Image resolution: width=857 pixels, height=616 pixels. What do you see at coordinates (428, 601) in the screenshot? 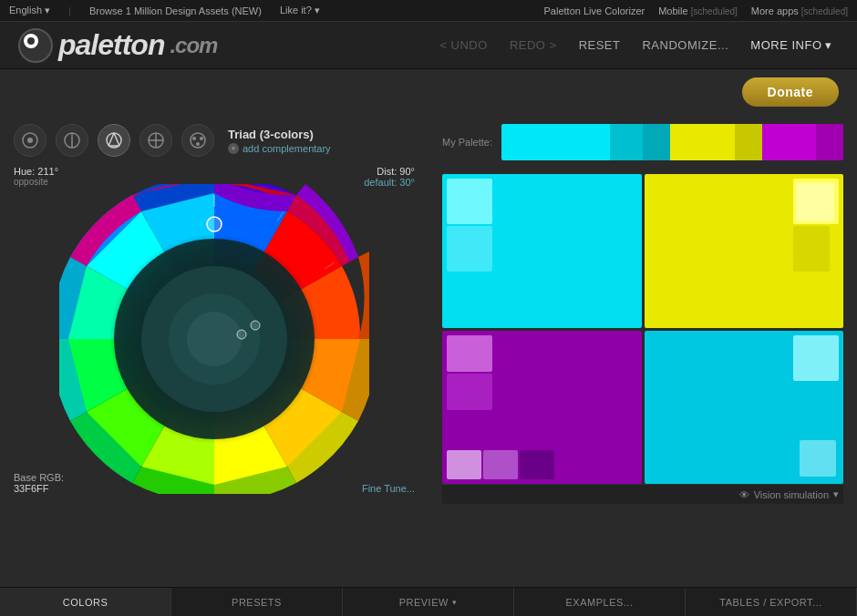
I see `tab-preview: PREVIEW ▾` at bounding box center [428, 601].